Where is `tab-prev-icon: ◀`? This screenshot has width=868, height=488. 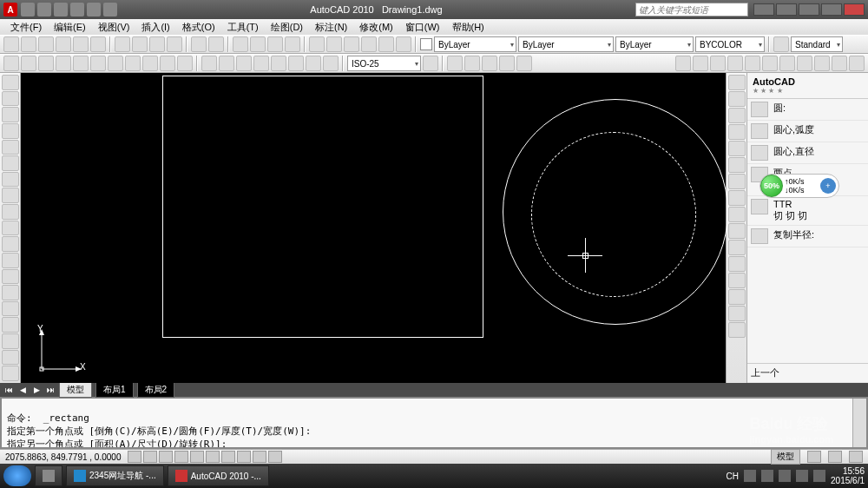 tab-prev-icon: ◀ is located at coordinates (23, 390).